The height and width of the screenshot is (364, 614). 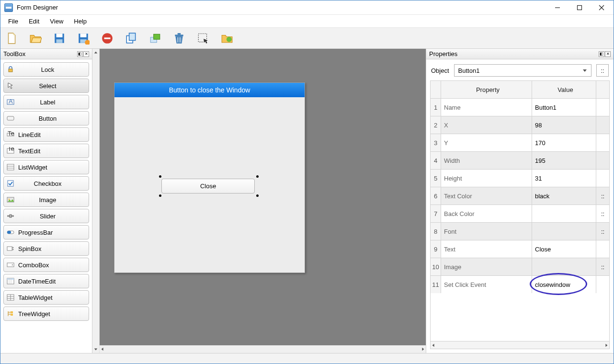 I want to click on toolbox-close-button: ✕, so click(x=86, y=54).